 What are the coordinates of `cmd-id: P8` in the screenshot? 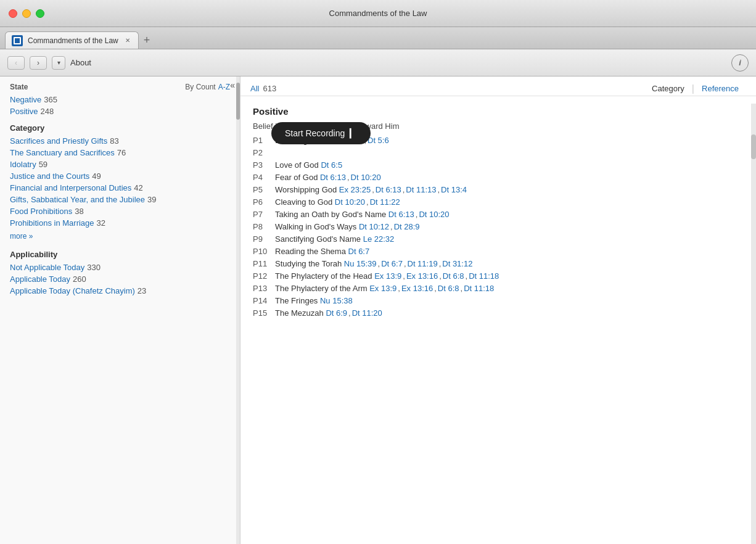 It's located at (264, 227).